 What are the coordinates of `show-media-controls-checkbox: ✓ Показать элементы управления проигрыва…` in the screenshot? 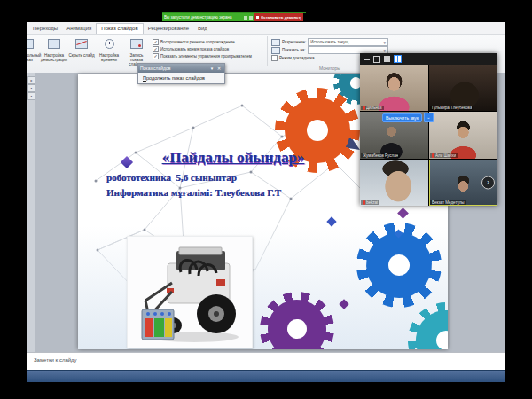 It's located at (209, 56).